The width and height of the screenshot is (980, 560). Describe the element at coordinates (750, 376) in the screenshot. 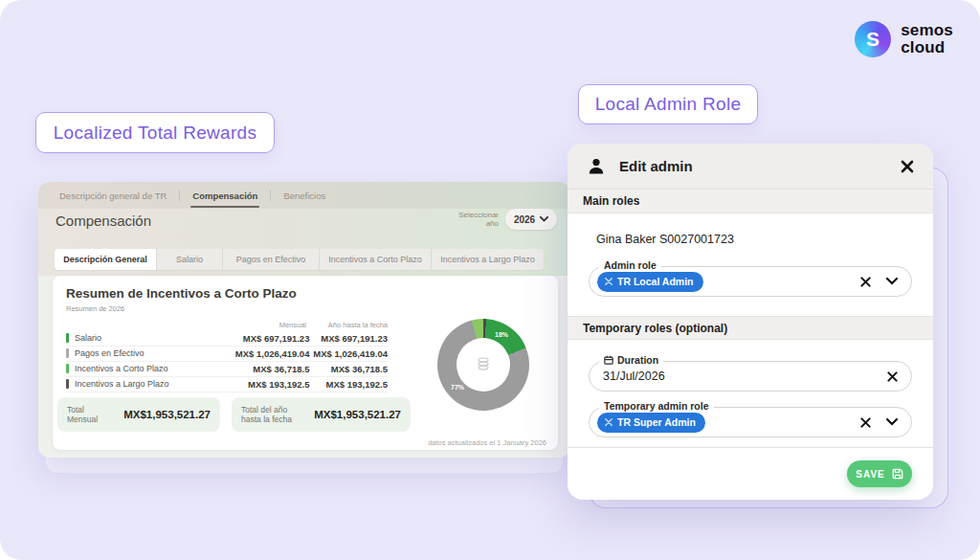

I see `duration-group: Duration 31/Jul/2026` at that location.